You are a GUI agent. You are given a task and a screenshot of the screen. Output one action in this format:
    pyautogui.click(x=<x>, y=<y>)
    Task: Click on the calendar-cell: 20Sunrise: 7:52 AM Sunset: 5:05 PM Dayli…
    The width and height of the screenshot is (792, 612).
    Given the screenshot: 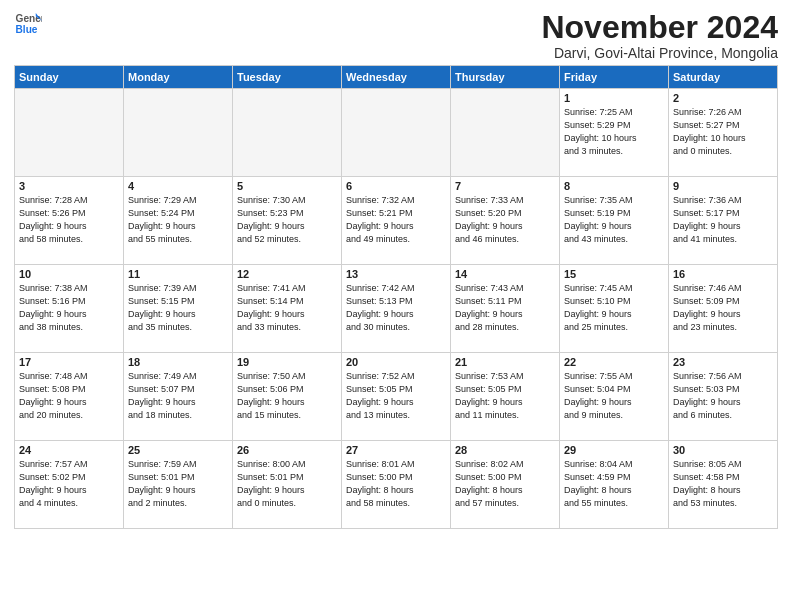 What is the action you would take?
    pyautogui.click(x=396, y=397)
    